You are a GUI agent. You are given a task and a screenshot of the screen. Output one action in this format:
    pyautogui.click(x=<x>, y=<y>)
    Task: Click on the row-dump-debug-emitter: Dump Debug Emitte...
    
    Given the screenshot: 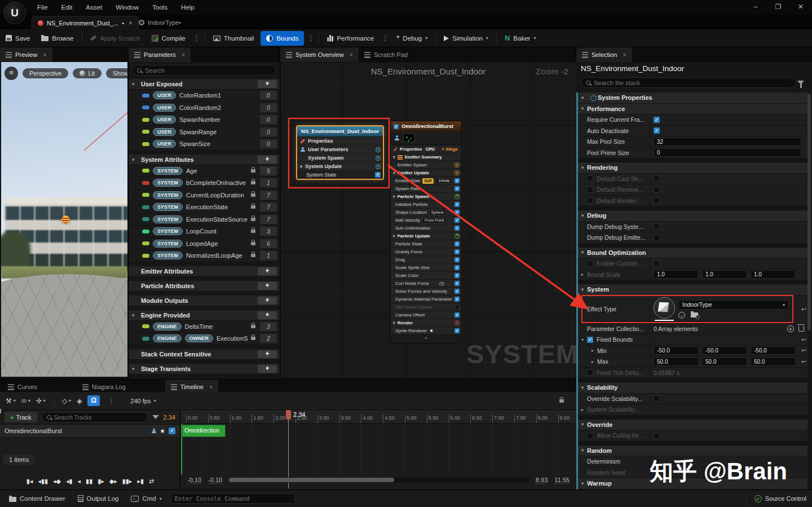 What is the action you would take?
    pyautogui.click(x=692, y=238)
    